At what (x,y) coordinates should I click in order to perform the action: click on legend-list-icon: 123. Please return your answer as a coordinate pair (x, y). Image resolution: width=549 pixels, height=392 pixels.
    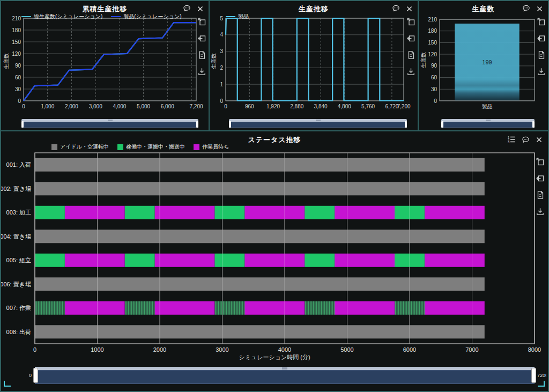
    Looking at the image, I should click on (511, 140).